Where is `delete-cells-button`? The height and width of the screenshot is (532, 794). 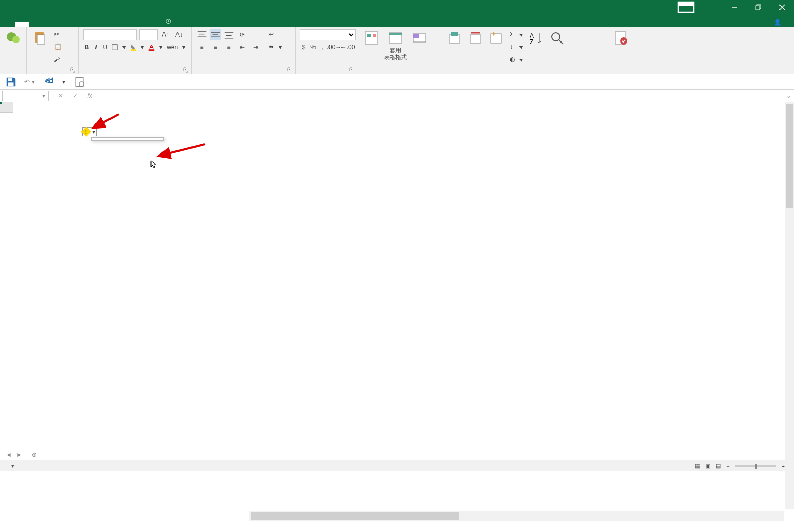 delete-cells-button is located at coordinates (475, 38).